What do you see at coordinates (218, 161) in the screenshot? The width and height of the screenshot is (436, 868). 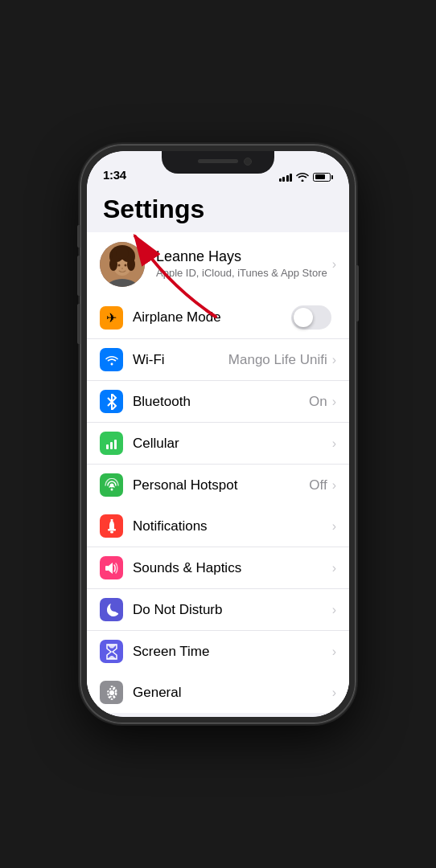 I see `speaker-grille` at bounding box center [218, 161].